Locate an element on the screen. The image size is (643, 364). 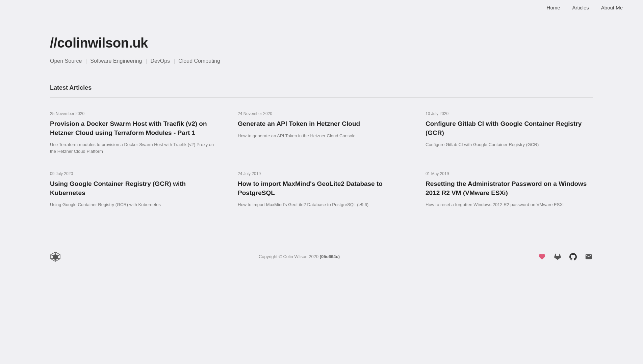
article-title: How to import MaxMind's GeoLite2 Databas… is located at coordinates (322, 188).